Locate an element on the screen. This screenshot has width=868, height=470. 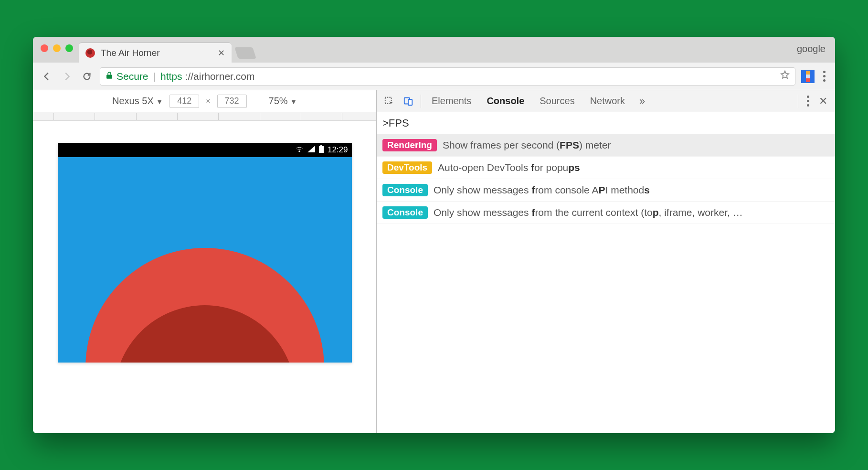
reload-button is located at coordinates (87, 76).